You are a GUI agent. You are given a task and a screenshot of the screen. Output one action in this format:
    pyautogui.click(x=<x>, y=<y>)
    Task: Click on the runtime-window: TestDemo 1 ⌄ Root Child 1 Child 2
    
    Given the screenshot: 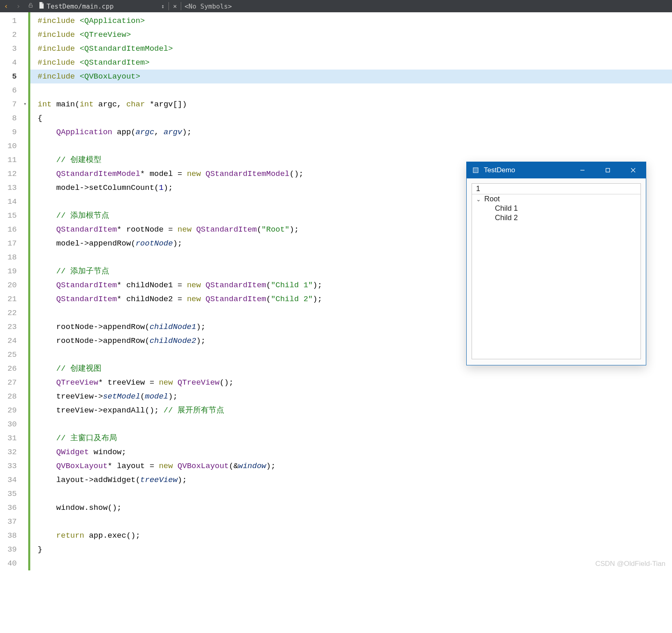 What is the action you would take?
    pyautogui.click(x=556, y=264)
    